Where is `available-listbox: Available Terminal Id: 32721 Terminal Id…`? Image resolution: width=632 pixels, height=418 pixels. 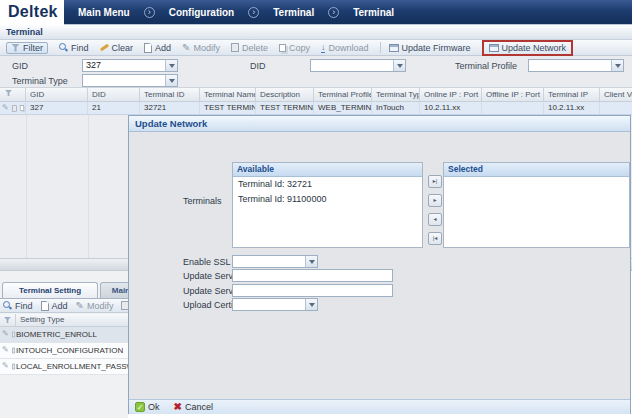 available-listbox: Available Terminal Id: 32721 Terminal Id… is located at coordinates (328, 205).